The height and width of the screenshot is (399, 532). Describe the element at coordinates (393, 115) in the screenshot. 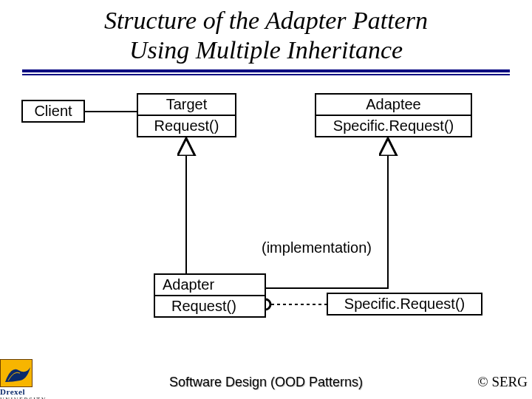

I see `class-adaptee: Adaptee Specific.Request()` at that location.